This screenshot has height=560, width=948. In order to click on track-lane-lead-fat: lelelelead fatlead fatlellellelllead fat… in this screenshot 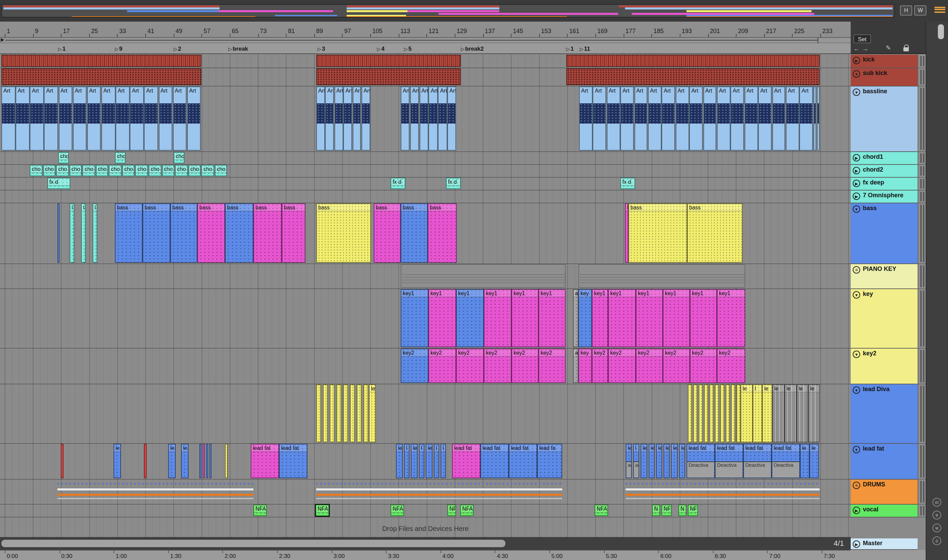, I will do `click(425, 462)`.